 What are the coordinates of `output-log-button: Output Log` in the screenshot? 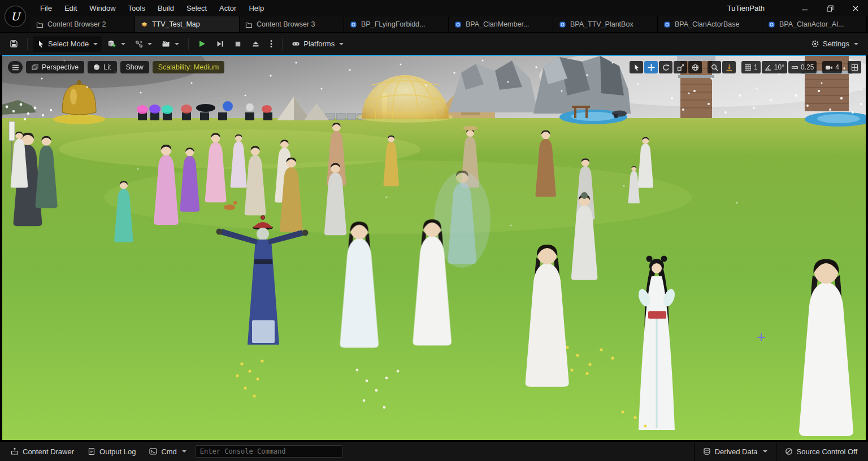 It's located at (112, 451).